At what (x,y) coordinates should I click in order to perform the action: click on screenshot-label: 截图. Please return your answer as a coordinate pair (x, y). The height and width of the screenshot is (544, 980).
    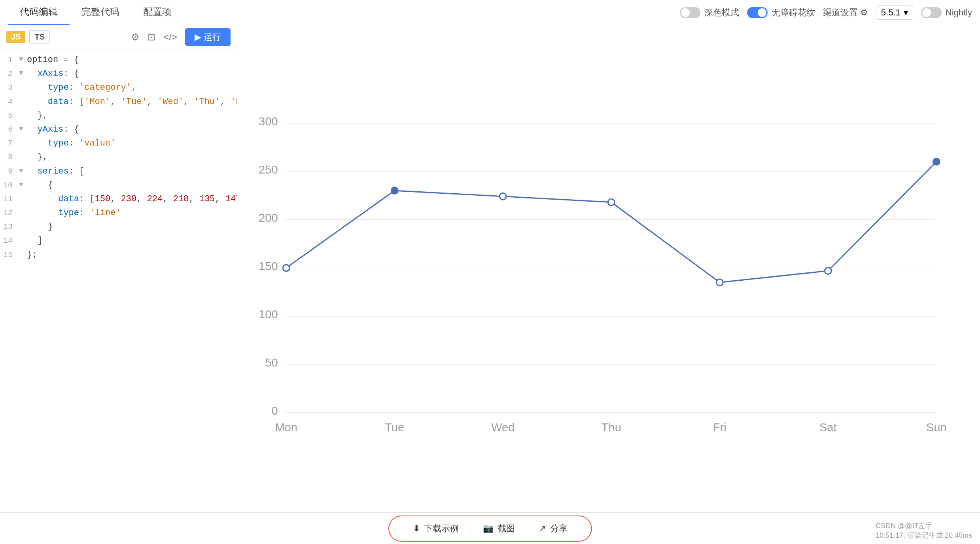
    Looking at the image, I should click on (506, 529).